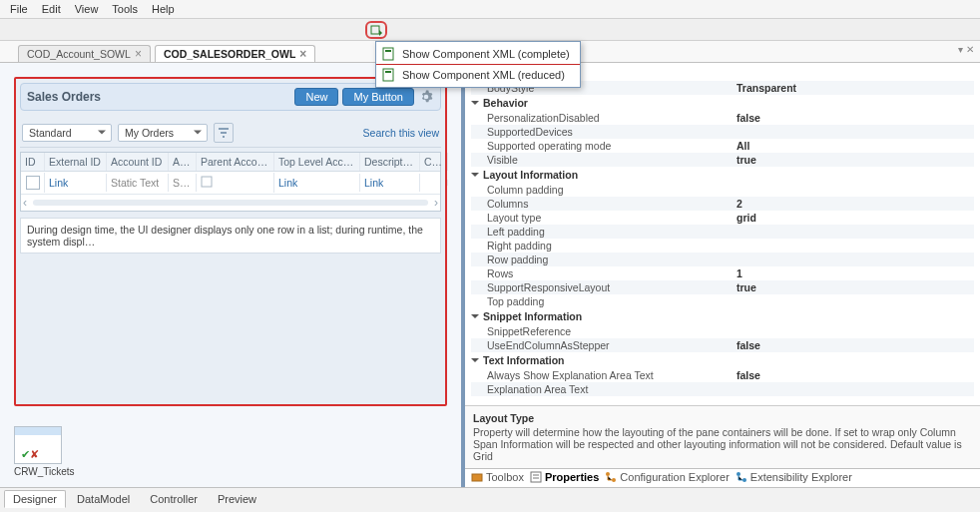 The height and width of the screenshot is (512, 980). What do you see at coordinates (401, 133) in the screenshot?
I see `search-this-view-link: Search this view` at bounding box center [401, 133].